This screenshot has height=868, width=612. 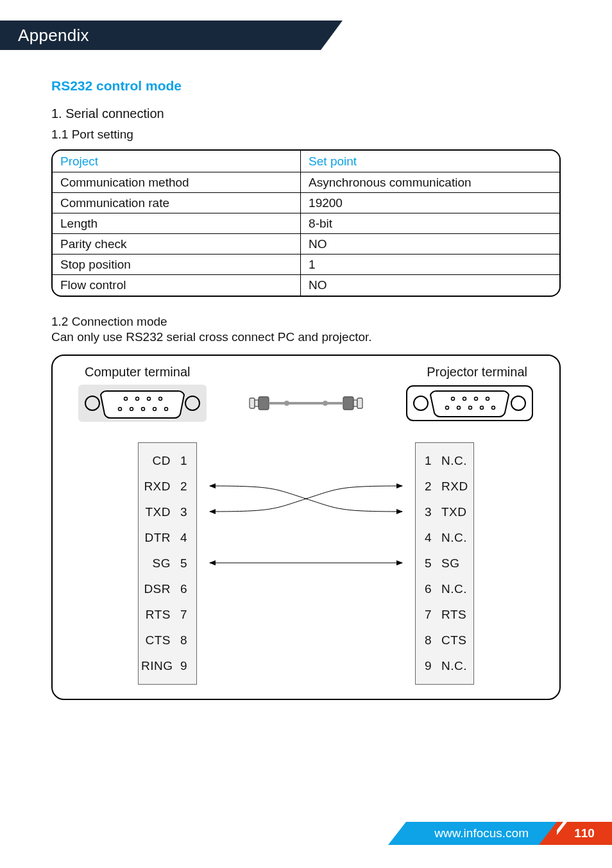 I want to click on pin-row: 2RXD, so click(x=445, y=487).